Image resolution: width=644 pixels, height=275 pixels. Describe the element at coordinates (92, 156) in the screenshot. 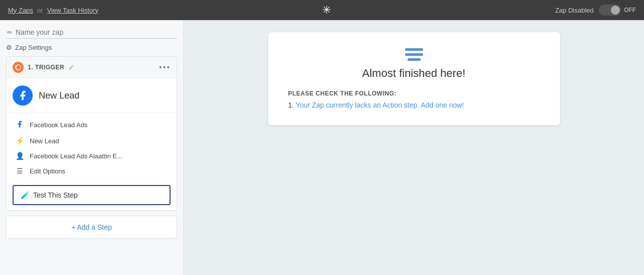

I see `detail-row-account: 👤 Facebook Lead Ads Alaattin E...` at that location.